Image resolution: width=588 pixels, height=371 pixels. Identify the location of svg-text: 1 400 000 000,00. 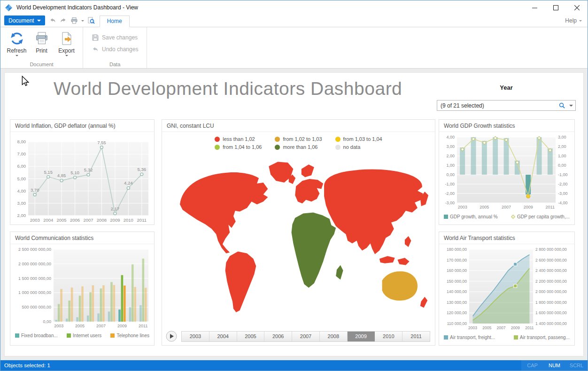
(551, 324).